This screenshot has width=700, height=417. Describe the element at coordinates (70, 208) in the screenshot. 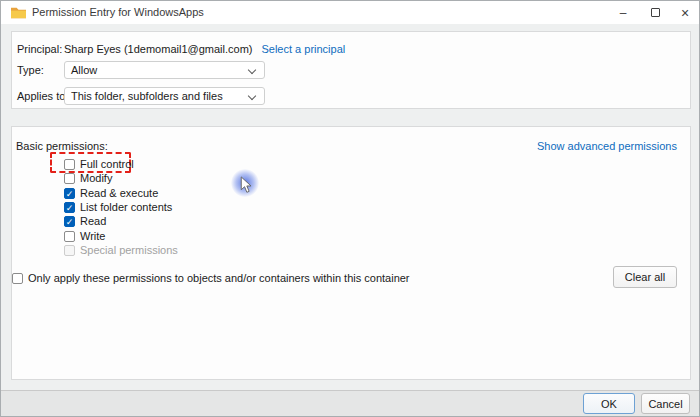

I see `list-folder-contents-checkbox: ✓` at that location.